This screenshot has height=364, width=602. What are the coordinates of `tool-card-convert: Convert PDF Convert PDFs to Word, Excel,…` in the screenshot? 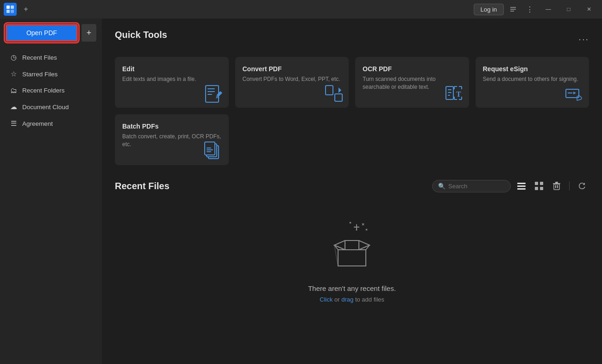 It's located at (292, 82).